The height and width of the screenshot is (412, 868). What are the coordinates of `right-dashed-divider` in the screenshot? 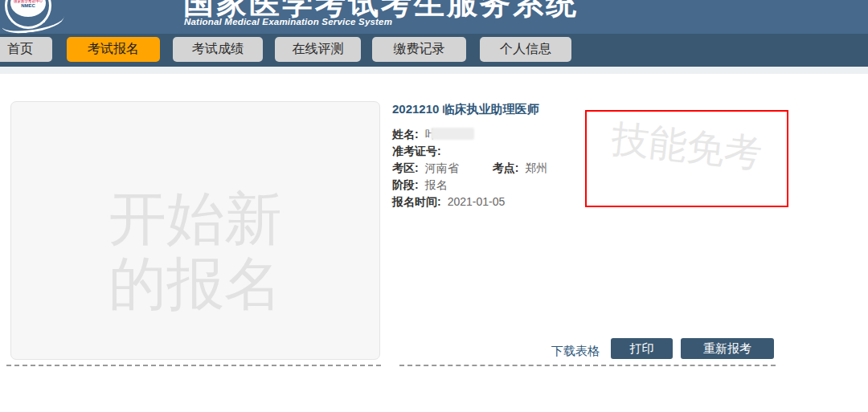 It's located at (588, 365).